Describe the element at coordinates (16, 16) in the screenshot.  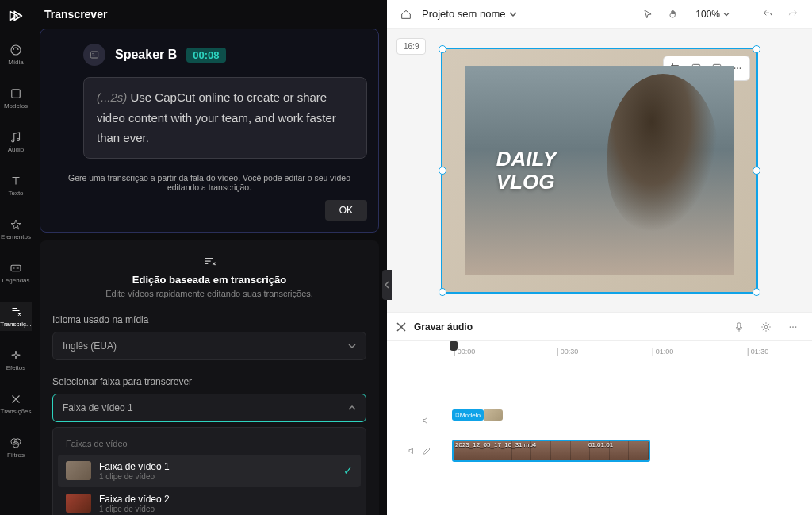
I see `app-logo` at that location.